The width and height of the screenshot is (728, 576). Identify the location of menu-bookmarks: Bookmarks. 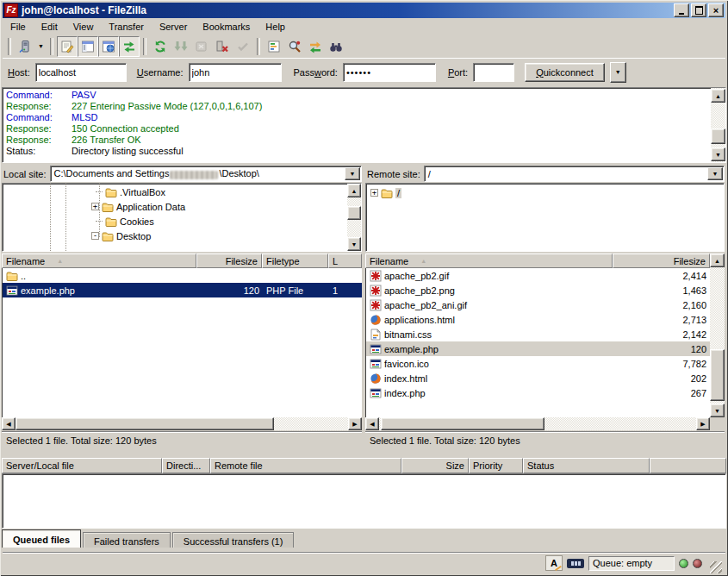
(226, 27).